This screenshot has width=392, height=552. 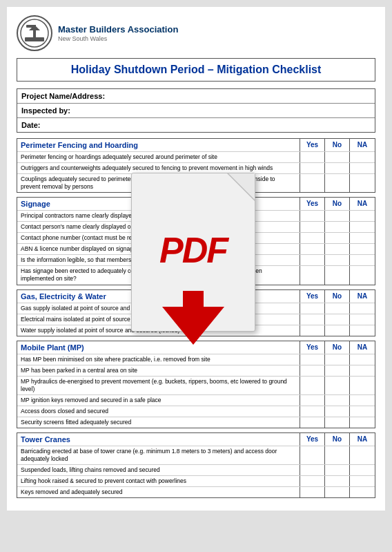 I want to click on section-header-0: Perimeter Fencing and HoardingYesNoNA, so click(x=196, y=145).